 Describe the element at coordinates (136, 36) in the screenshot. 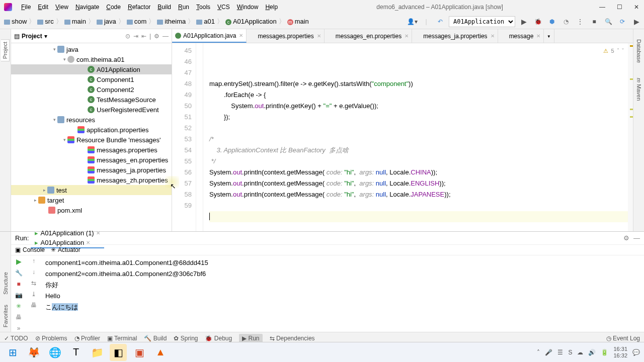

I see `expand-icon: ⇥` at that location.